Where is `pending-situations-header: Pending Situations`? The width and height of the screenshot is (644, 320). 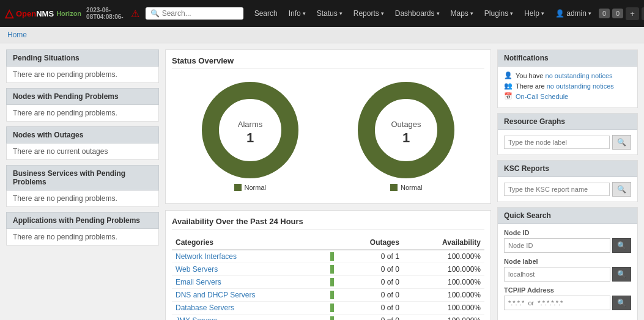 pending-situations-header: Pending Situations is located at coordinates (83, 58).